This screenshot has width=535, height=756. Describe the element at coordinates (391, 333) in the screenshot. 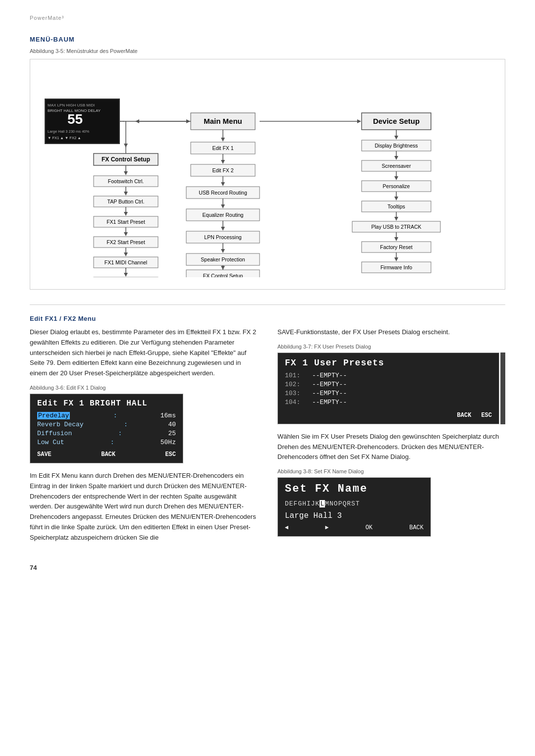

I see `body-text-3: SAVE-Funktionstaste, der FX User Presets…` at that location.